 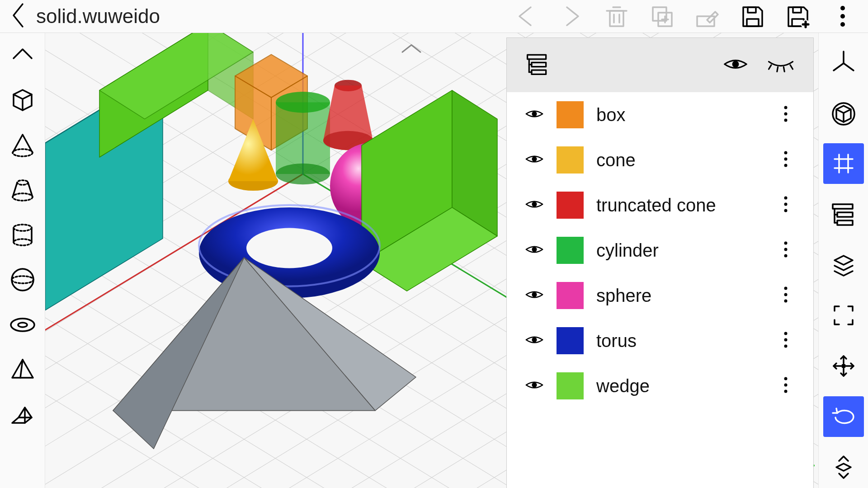 I want to click on grid-button, so click(x=844, y=164).